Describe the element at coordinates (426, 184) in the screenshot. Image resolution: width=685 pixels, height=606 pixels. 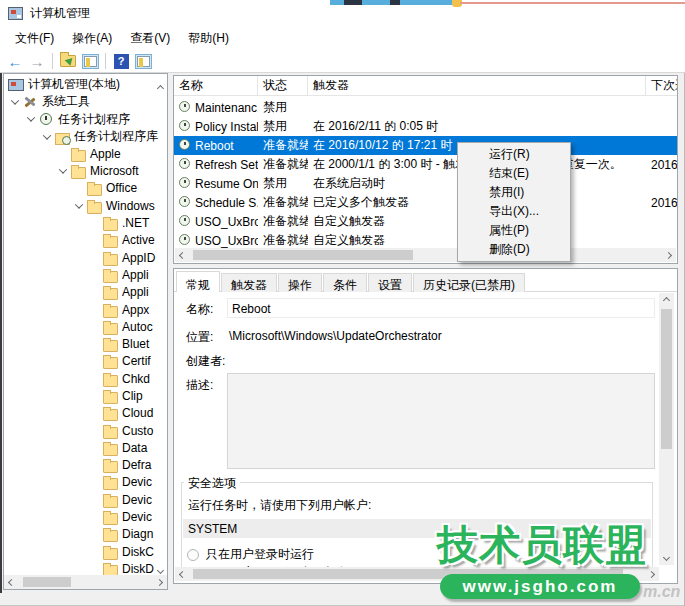
I see `task-row: Resume On... 禁用 在系统启动时` at that location.